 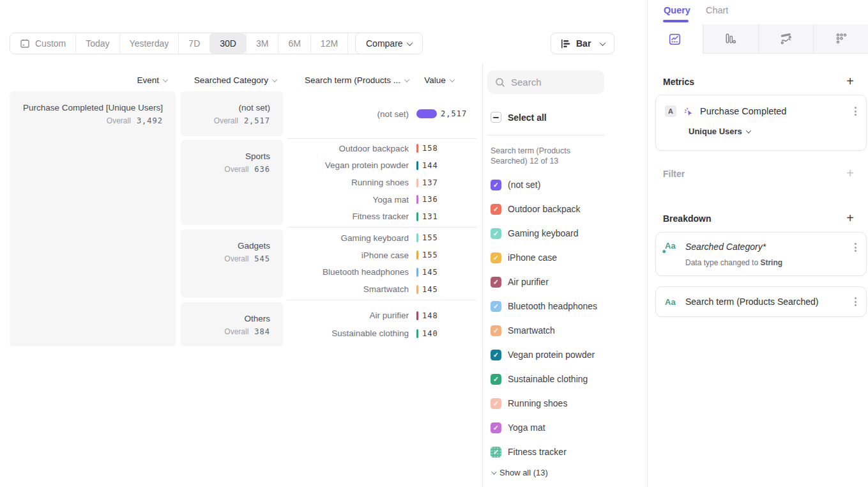 I want to click on date-range-button: Today, so click(x=97, y=43).